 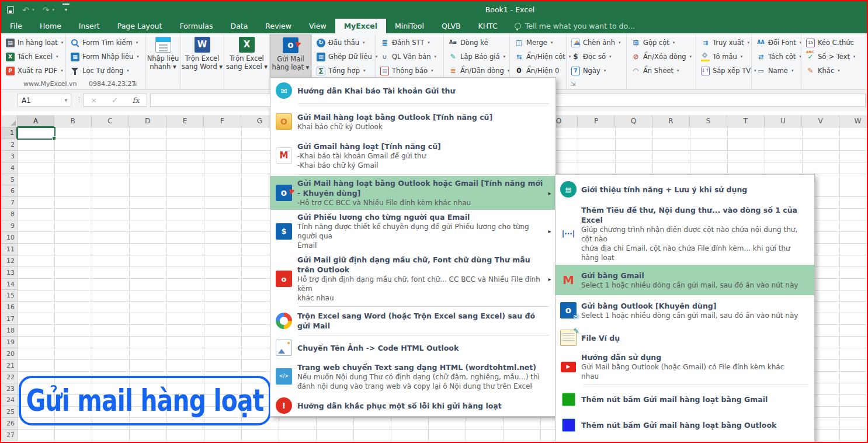 I want to click on bulk-mail-menu-item-7: Trộn Excel sang Word (hoặc Trộn Excel sa…, so click(x=413, y=321).